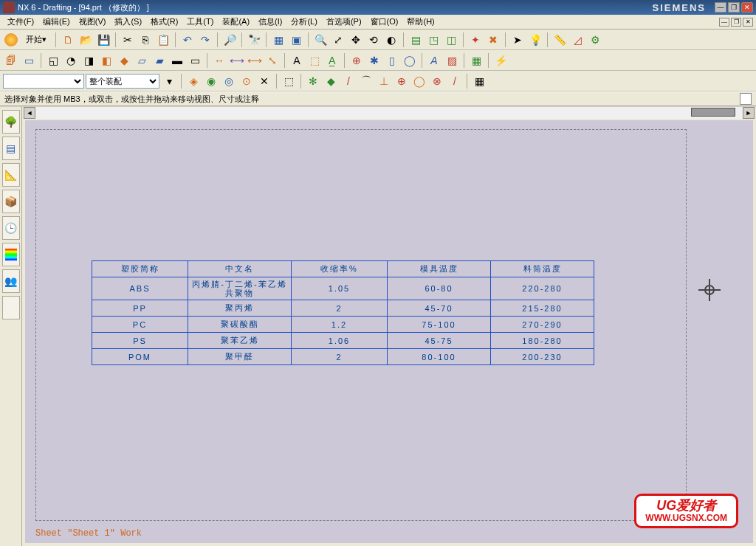 The height and width of the screenshot is (546, 756). I want to click on mdi-restore-button: ❐, so click(736, 22).